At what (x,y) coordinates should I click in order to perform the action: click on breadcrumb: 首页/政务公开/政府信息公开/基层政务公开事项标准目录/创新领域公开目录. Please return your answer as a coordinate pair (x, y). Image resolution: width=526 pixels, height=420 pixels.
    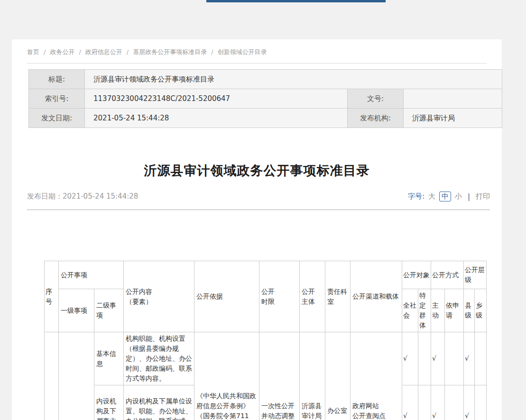
    Looking at the image, I should click on (257, 56).